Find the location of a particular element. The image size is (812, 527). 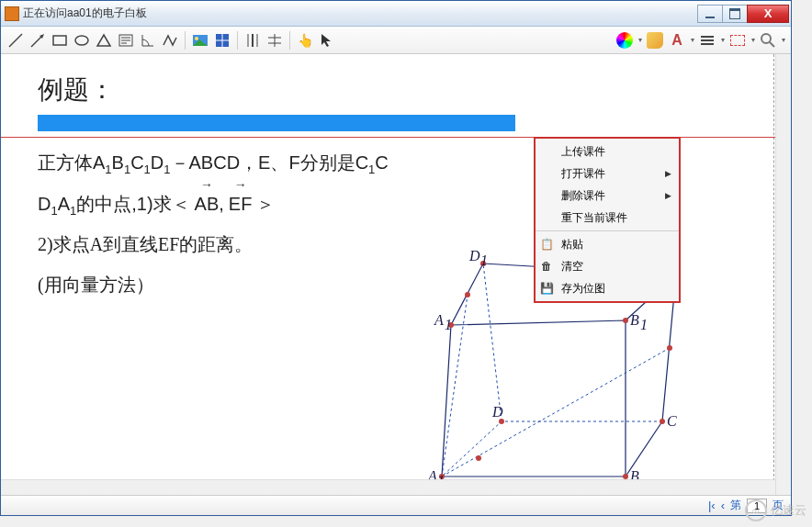

align-horizontal-icon is located at coordinates (253, 40).